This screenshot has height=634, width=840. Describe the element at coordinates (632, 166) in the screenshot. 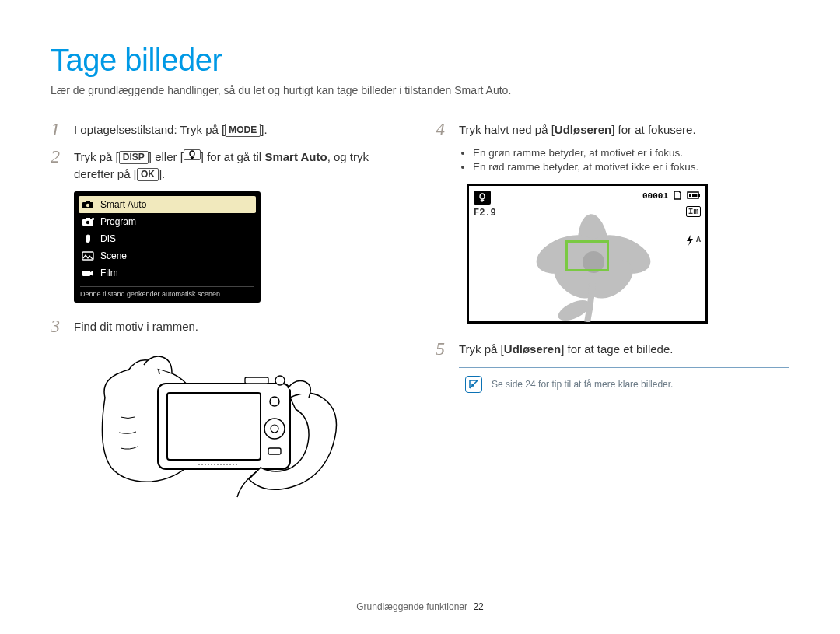

I see `bullet-red: En rød ramme betyder, at motivet ikke er…` at that location.